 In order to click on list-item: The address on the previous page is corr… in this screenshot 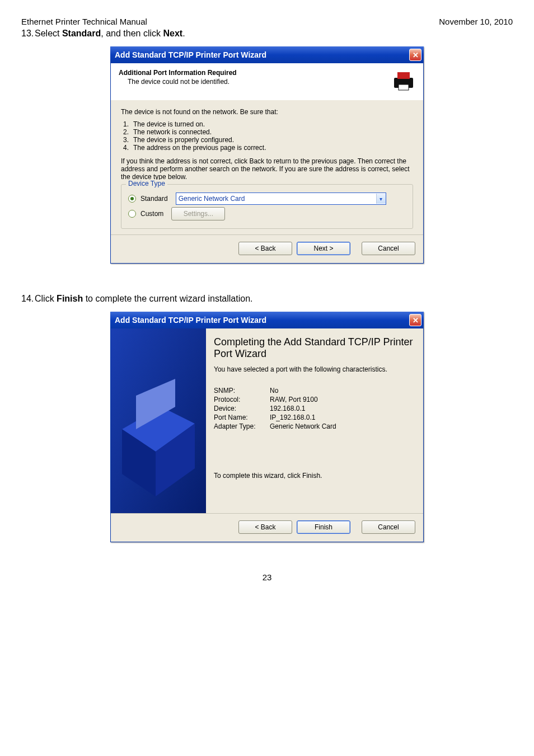, I will do `click(199, 148)`.